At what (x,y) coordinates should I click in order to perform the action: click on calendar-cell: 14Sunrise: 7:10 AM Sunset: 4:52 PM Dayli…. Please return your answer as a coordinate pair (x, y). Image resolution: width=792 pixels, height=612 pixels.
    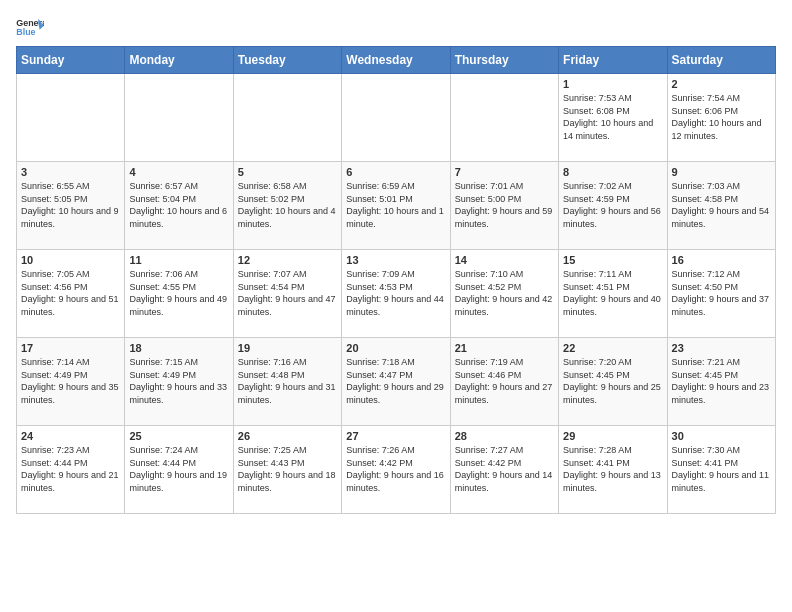
    Looking at the image, I should click on (504, 294).